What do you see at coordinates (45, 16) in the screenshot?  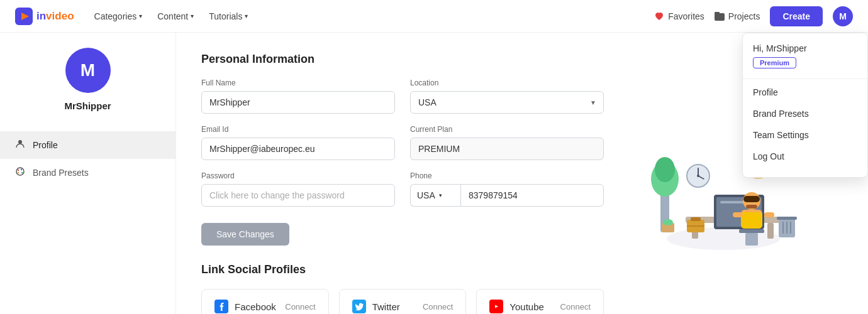 I see `logo: invideo` at bounding box center [45, 16].